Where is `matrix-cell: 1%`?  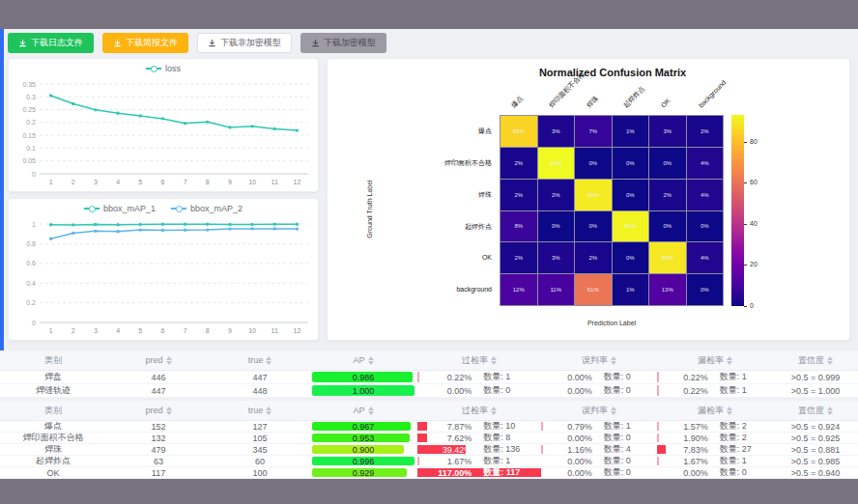
matrix-cell: 1% is located at coordinates (631, 290).